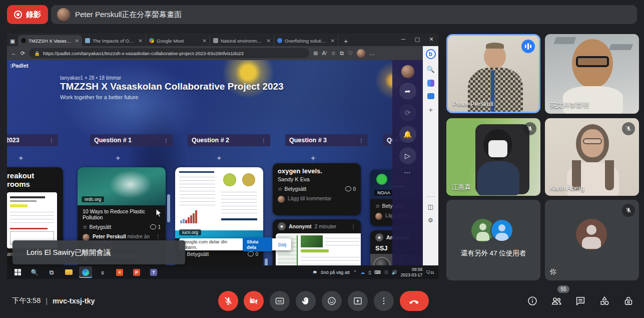  What do you see at coordinates (120, 272) in the screenshot?
I see `app-orange-icon: ✳` at bounding box center [120, 272].